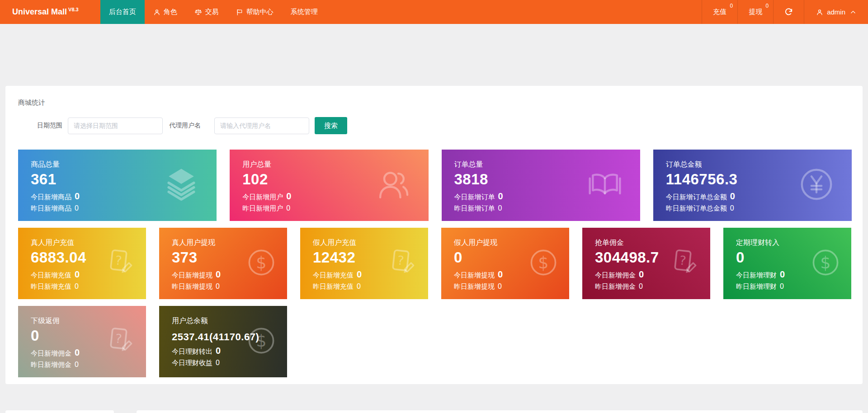  Describe the element at coordinates (371, 238) in the screenshot. I see `card-title: 假人用户充值` at that location.